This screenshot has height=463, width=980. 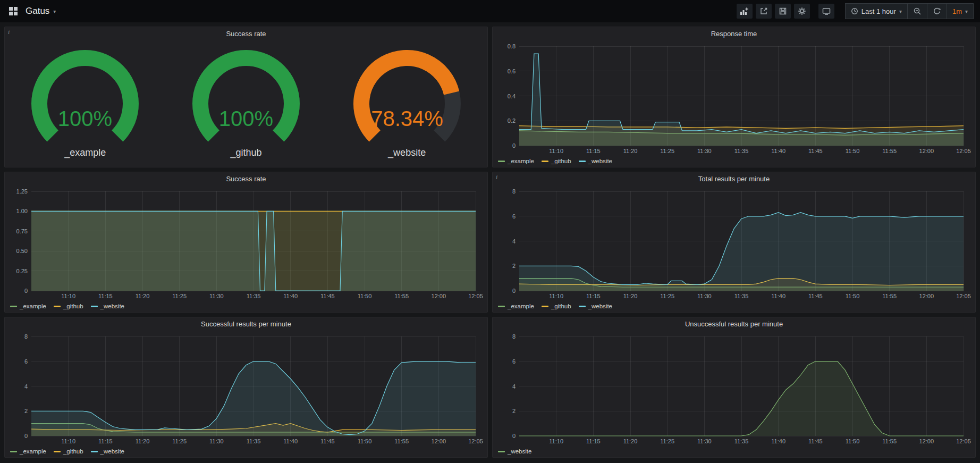 I want to click on legend-label: _github, so click(x=561, y=306).